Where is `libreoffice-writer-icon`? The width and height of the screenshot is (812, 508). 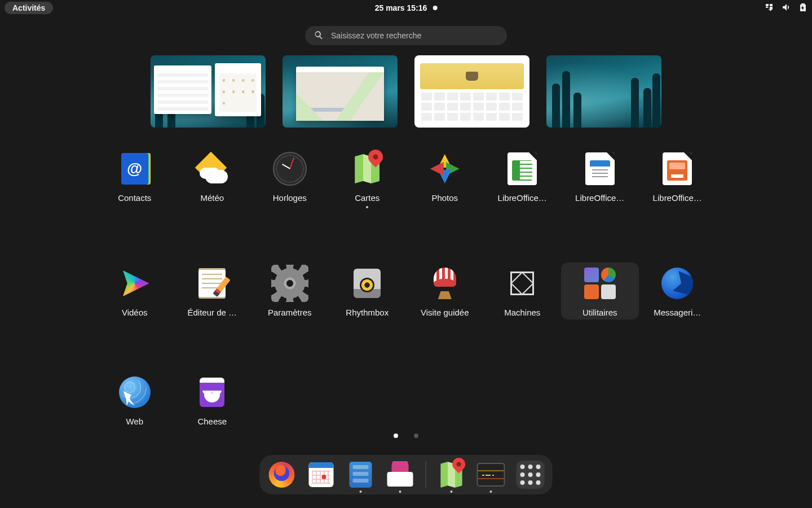
libreoffice-writer-icon is located at coordinates (600, 169).